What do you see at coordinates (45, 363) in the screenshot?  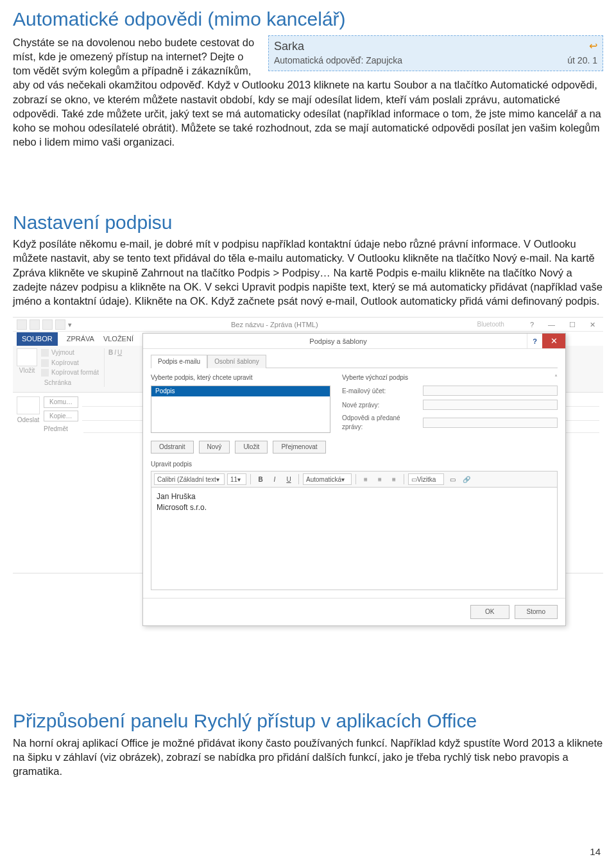 I see `copy-icon` at bounding box center [45, 363].